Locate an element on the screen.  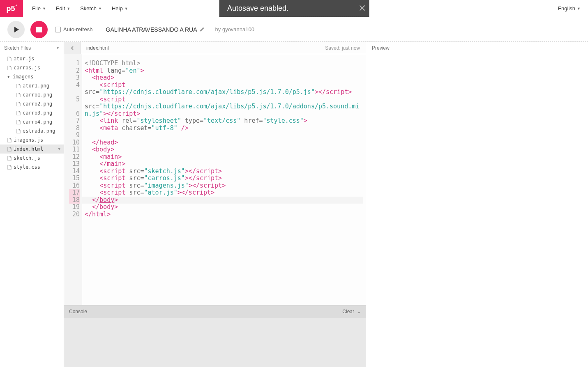
menu-edit: Edit▼ is located at coordinates (63, 8).